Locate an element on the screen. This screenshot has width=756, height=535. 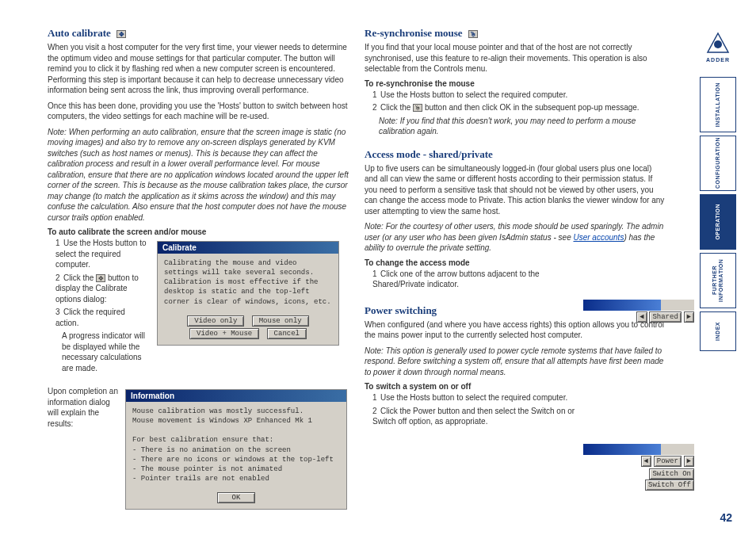
shared-indicator: Shared is located at coordinates (665, 317).